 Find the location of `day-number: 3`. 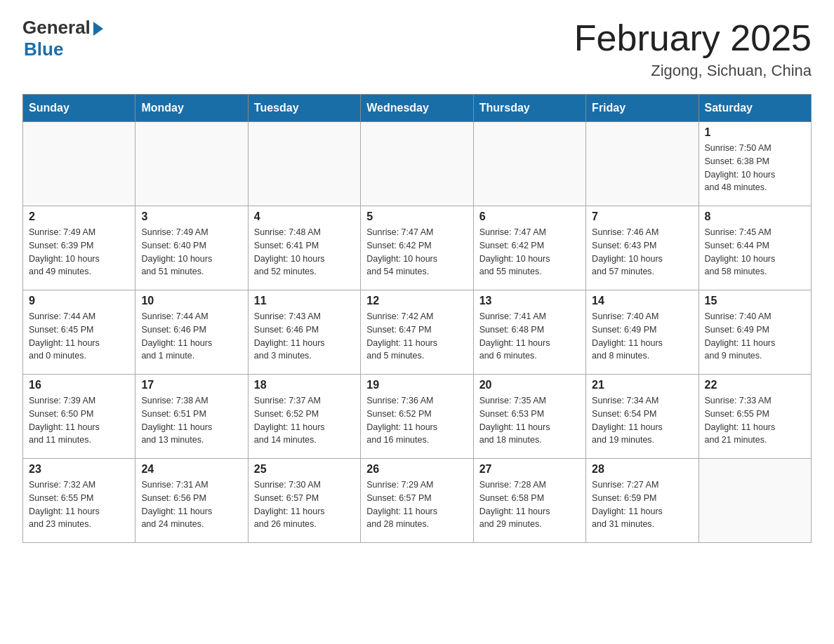

day-number: 3 is located at coordinates (191, 217).